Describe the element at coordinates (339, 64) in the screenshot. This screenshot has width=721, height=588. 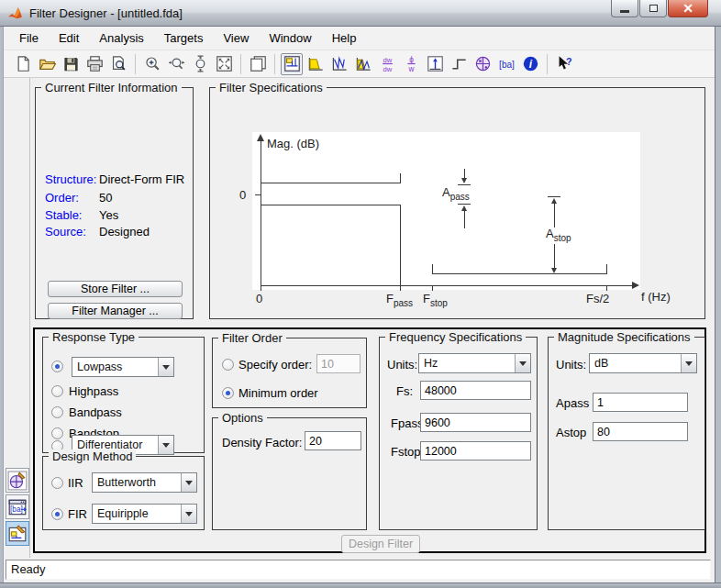
I see `phase-response-icon` at that location.